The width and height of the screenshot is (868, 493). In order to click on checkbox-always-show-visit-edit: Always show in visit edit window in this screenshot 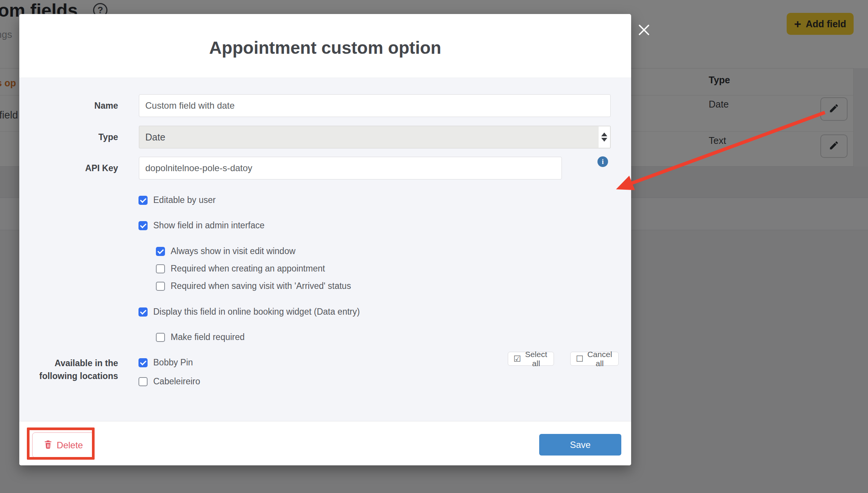, I will do `click(226, 251)`.